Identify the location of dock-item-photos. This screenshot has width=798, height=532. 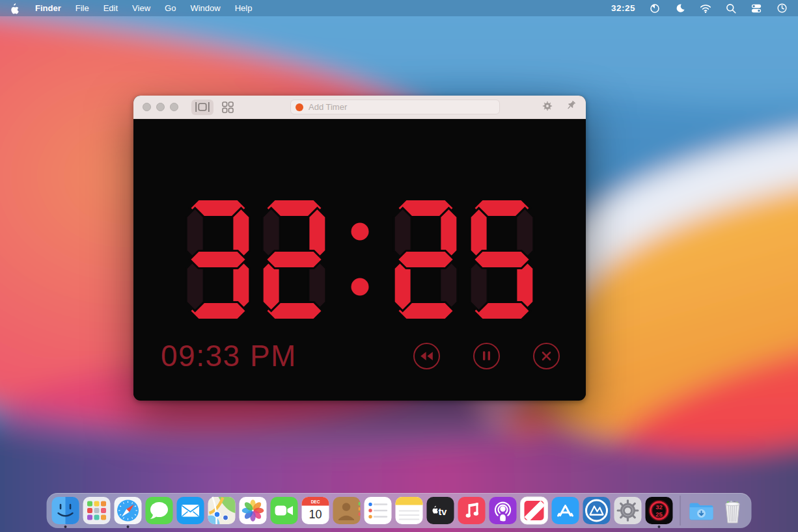
(253, 511).